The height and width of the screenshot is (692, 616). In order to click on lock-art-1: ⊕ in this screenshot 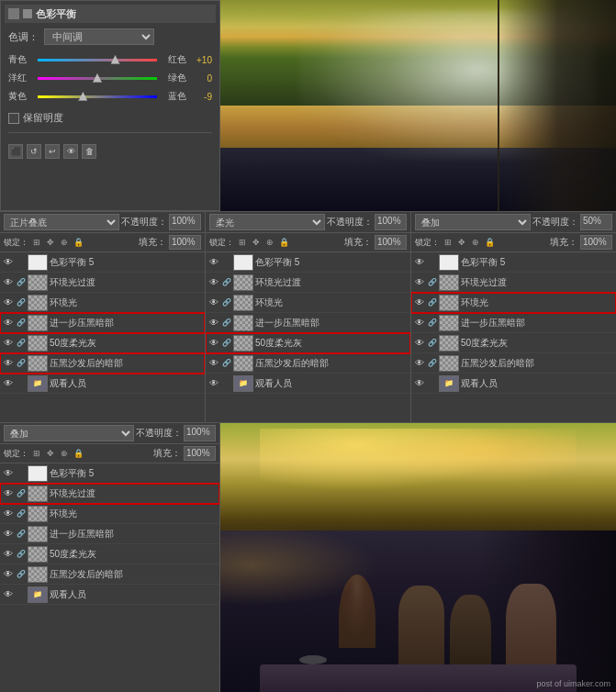, I will do `click(64, 242)`.